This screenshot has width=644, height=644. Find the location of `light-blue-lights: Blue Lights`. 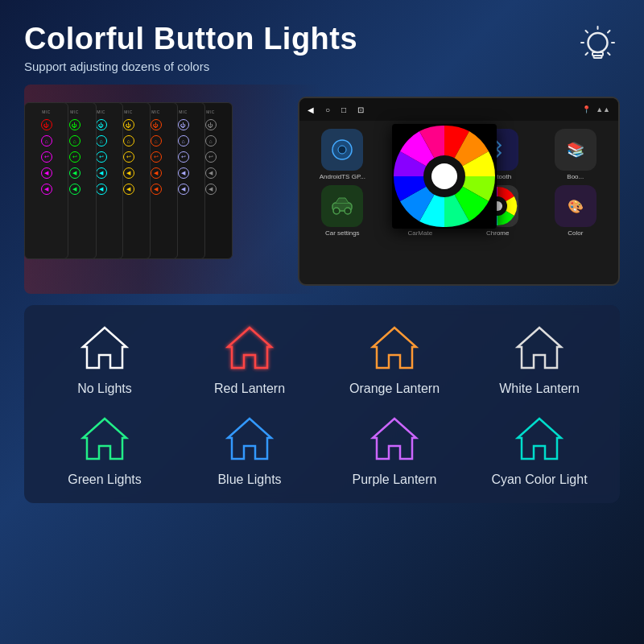

light-blue-lights: Blue Lights is located at coordinates (250, 449).